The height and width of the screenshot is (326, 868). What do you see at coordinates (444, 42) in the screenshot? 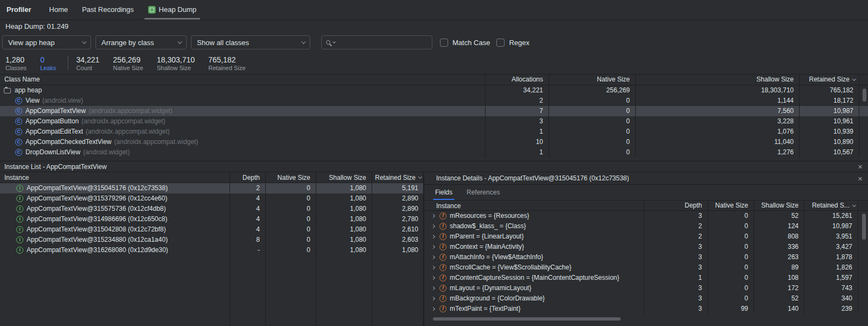
I see `match-case-checkbox` at bounding box center [444, 42].